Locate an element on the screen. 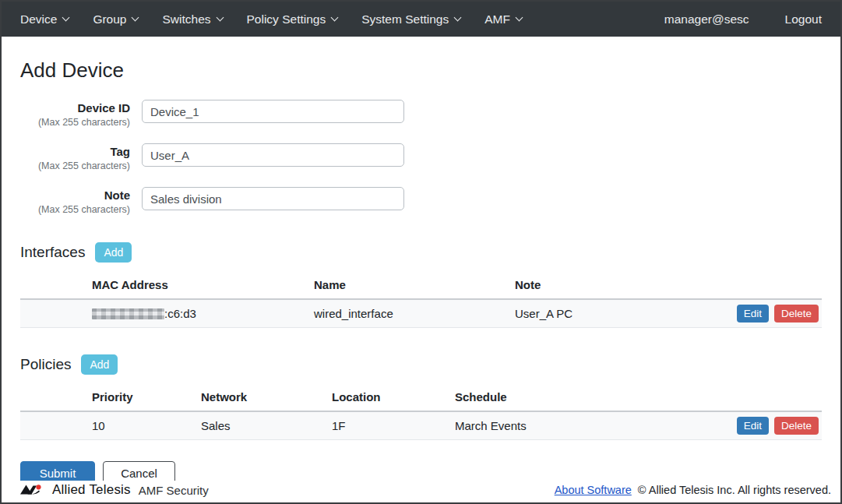 The width and height of the screenshot is (842, 504). policies-table: Priority Network Location Schedule 10 Sa… is located at coordinates (421, 412).